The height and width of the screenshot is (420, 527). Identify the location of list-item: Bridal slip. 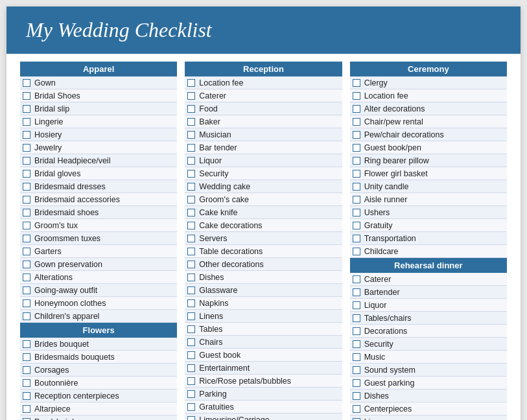
(99, 109).